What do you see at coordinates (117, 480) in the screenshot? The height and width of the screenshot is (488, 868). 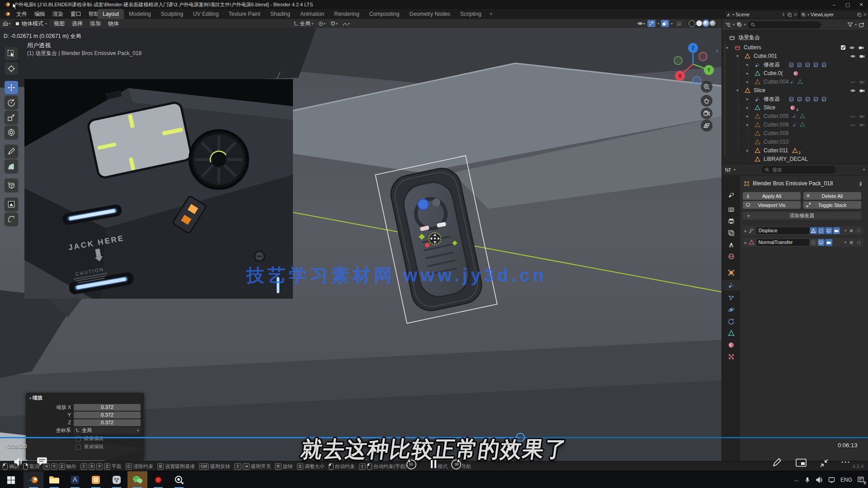 I see `taskbar-app-gray` at bounding box center [117, 480].